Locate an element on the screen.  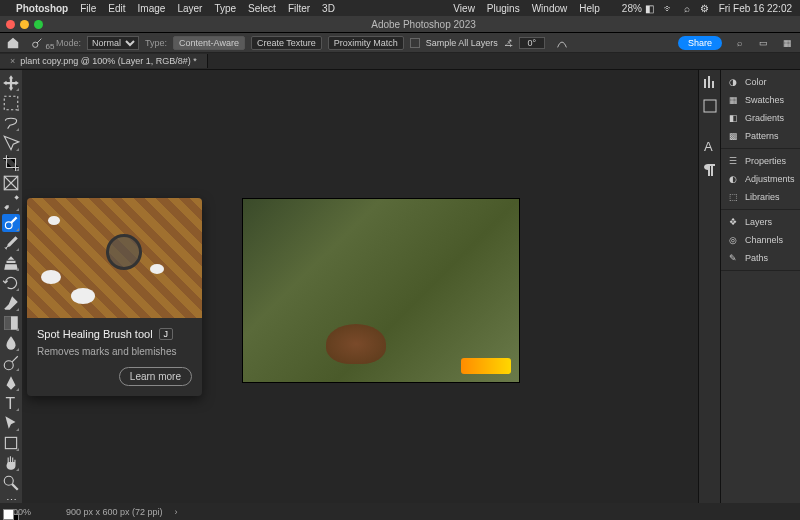
menu-filter: Filter is located at coordinates (299, 8).